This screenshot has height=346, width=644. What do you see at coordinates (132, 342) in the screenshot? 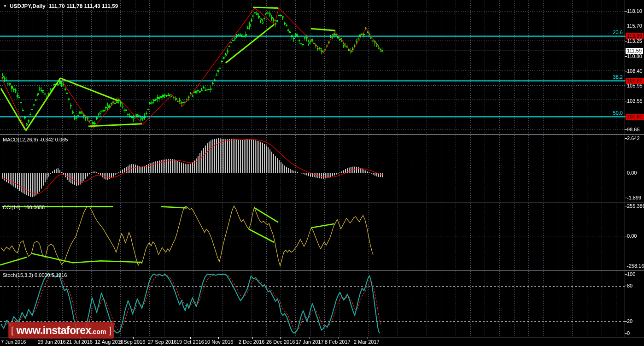
I see `date-tick-label: 5 Sep 2016` at bounding box center [132, 342].